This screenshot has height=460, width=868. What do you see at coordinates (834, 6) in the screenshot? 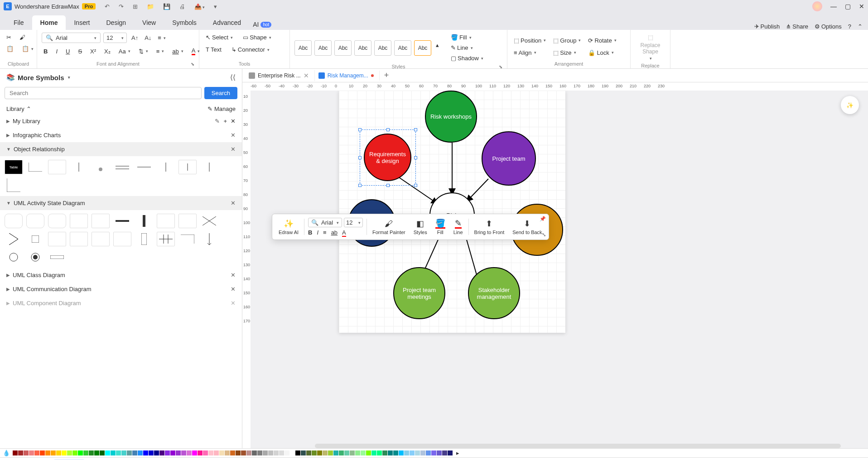
I see `minimize-icon: —` at bounding box center [834, 6].